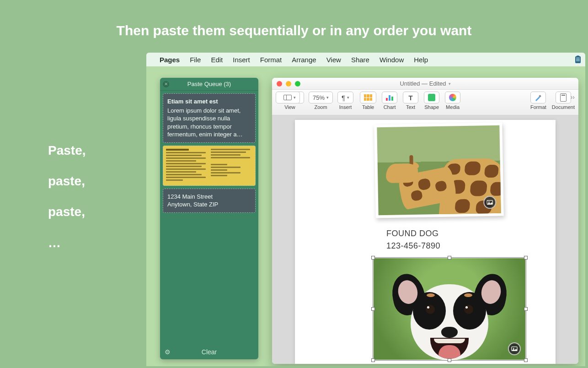  What do you see at coordinates (167, 352) in the screenshot?
I see `gear-icon: ⚙` at bounding box center [167, 352].